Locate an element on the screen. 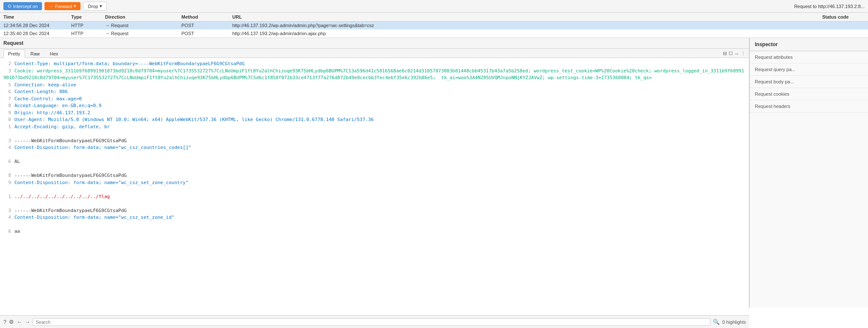 The height and width of the screenshot is (328, 868). table-row: 12:34:56 28 Dec 2024 HTTP → Request POST… is located at coordinates (434, 25).